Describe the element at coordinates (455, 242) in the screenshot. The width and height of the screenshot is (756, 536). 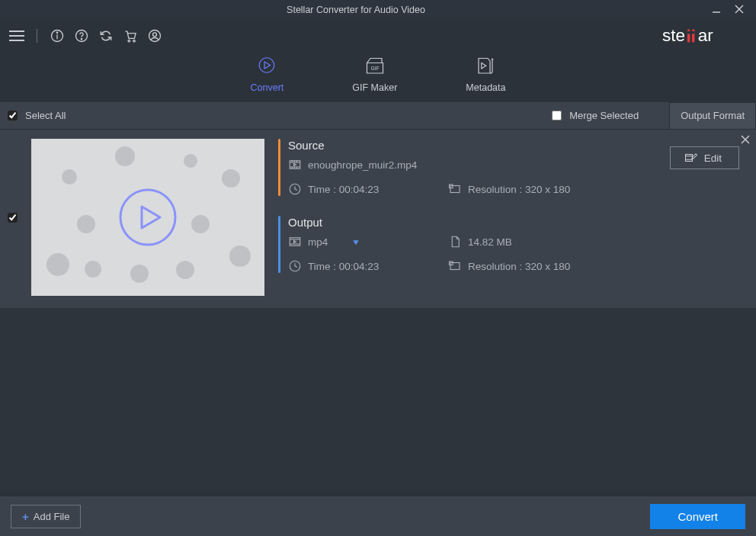
I see `document-icon` at that location.